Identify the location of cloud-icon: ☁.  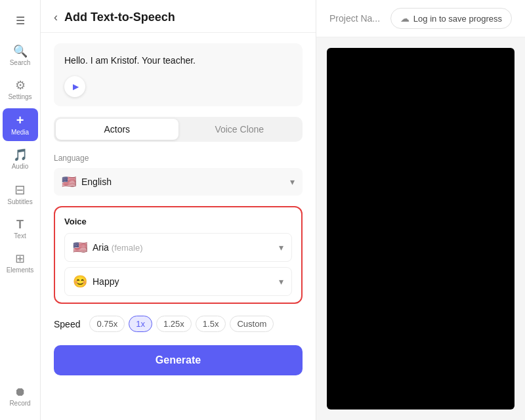
(405, 18).